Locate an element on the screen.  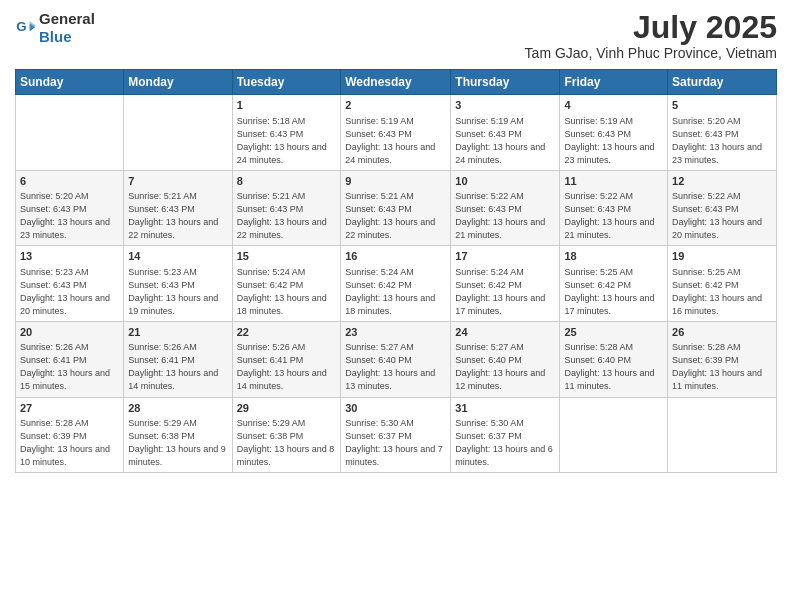
day-info: Sunrise: 5:26 AM Sunset: 6:41 PM Dayligh… is located at coordinates (70, 367).